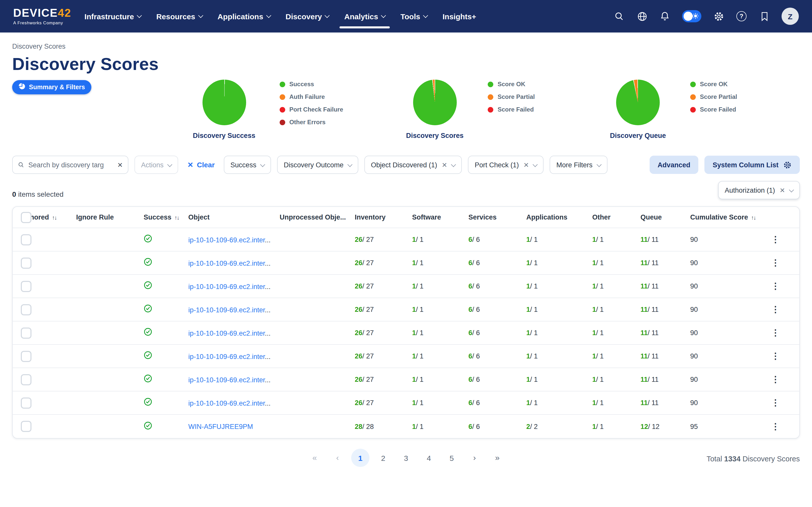 The image size is (812, 507). I want to click on legend-item: Success, so click(311, 84).